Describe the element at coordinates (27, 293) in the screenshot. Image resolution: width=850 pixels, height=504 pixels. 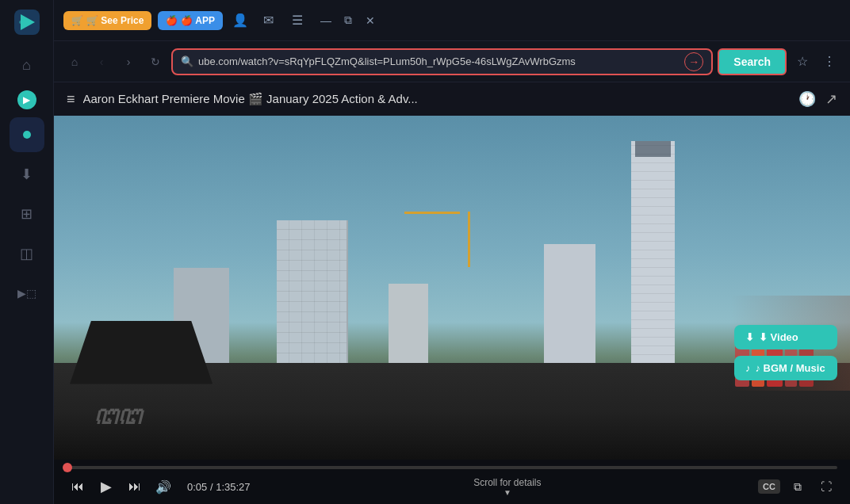
I see `media-icon: ▶⬚` at that location.